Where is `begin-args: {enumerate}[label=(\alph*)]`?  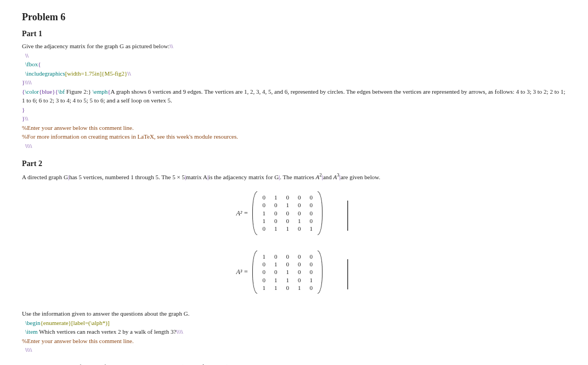 begin-args: {enumerate}[label=(\alph*)] is located at coordinates (75, 323).